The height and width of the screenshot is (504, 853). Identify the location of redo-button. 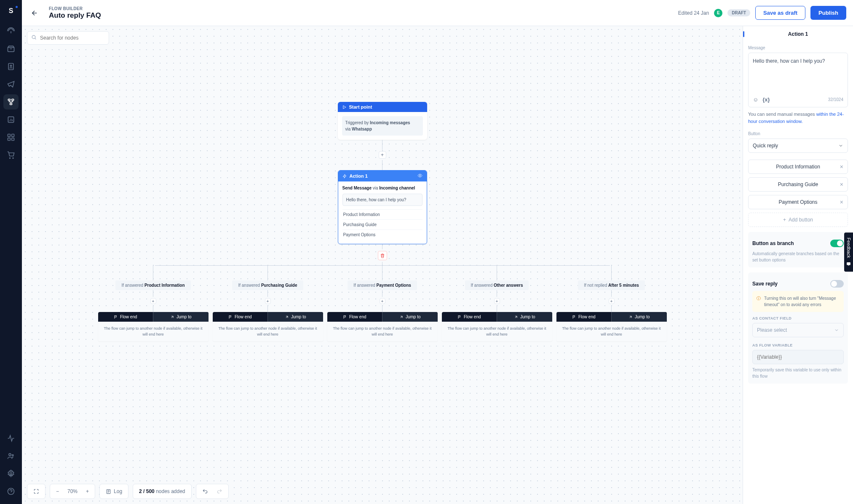
(219, 491).